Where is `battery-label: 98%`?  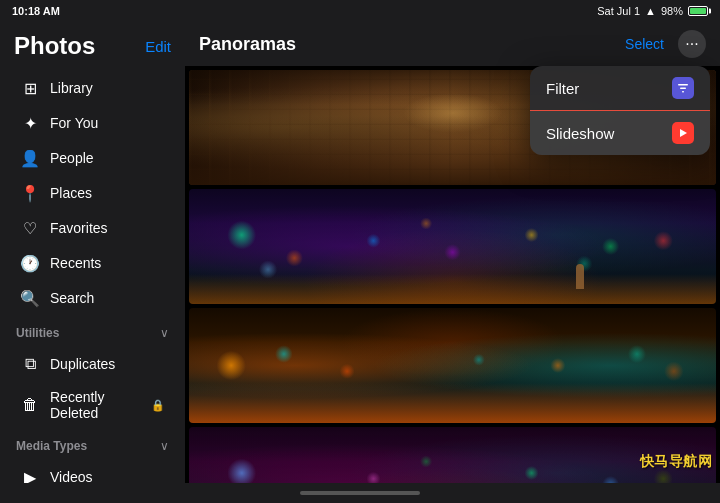
battery-label: 98% is located at coordinates (672, 11).